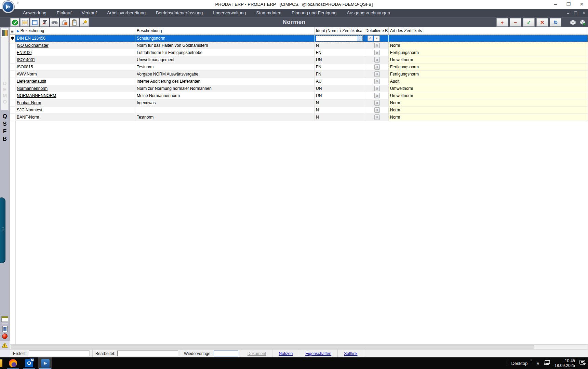 Image resolution: width=588 pixels, height=369 pixels. What do you see at coordinates (568, 13) in the screenshot?
I see `mdi-minimize-button: –` at bounding box center [568, 13].